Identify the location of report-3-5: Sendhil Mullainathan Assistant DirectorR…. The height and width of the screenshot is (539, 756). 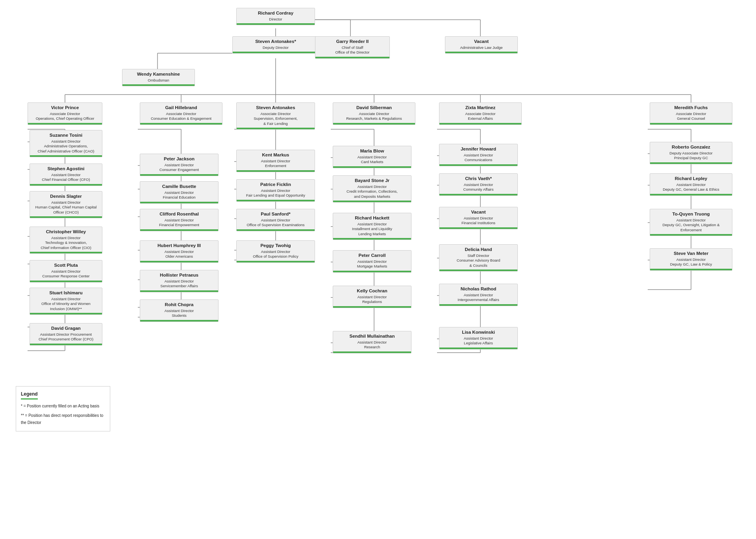
(372, 342).